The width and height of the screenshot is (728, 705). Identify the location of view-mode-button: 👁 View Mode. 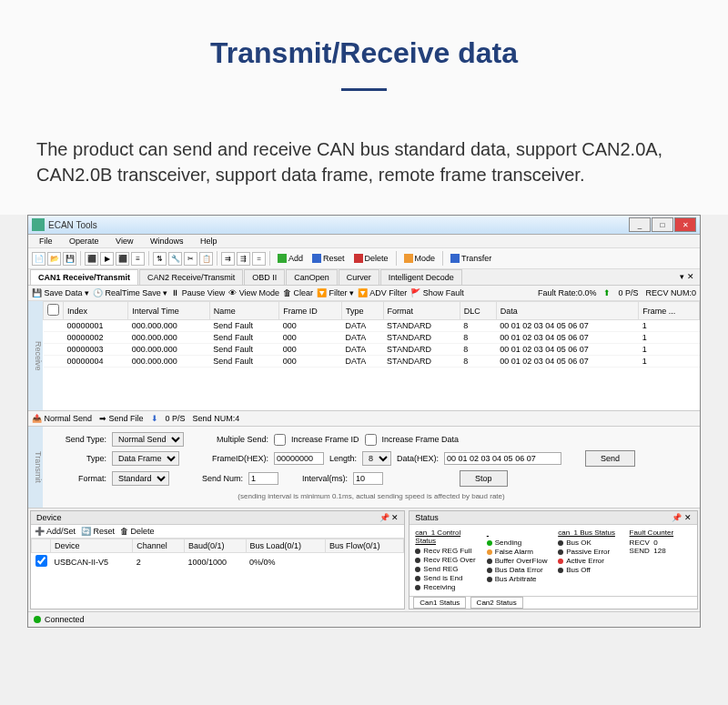
(254, 293).